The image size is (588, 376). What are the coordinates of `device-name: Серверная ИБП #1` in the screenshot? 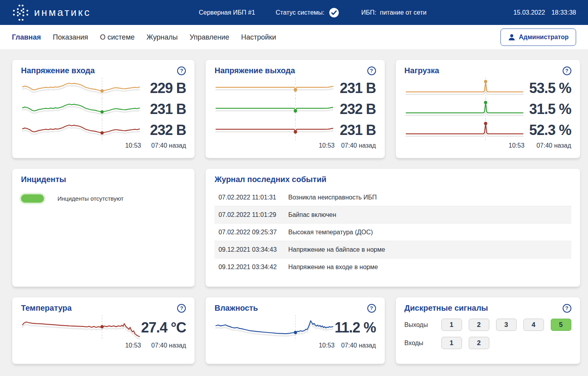 It's located at (227, 13).